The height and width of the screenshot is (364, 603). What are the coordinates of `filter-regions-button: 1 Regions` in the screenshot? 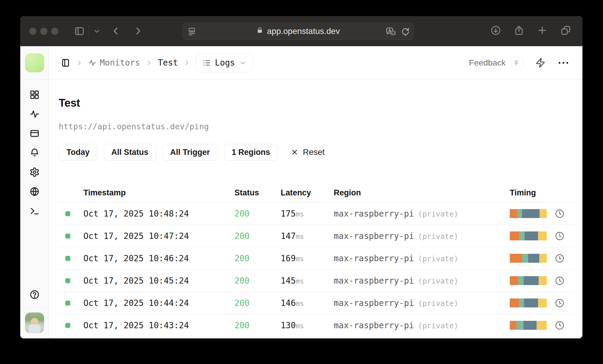 It's located at (251, 152).